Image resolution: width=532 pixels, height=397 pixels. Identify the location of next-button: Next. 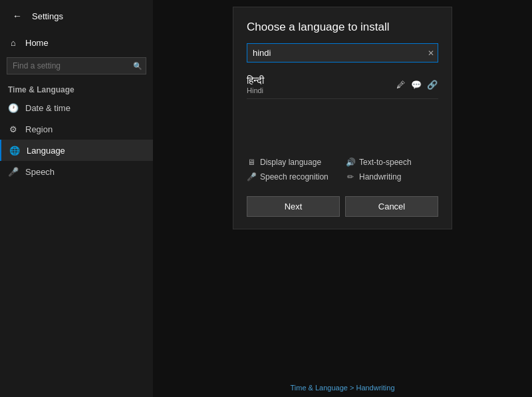
(293, 206).